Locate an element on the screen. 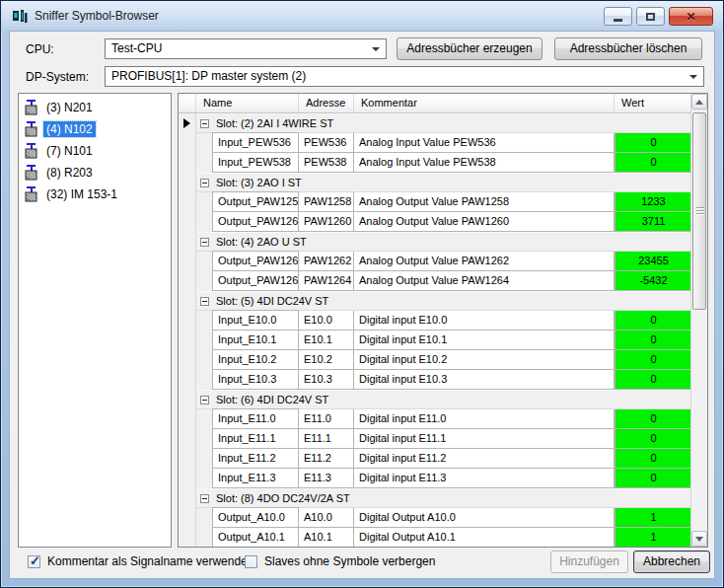 The width and height of the screenshot is (724, 588). table-row: Output_PAW1262PAW1262Analog Output Value… is located at coordinates (436, 261).